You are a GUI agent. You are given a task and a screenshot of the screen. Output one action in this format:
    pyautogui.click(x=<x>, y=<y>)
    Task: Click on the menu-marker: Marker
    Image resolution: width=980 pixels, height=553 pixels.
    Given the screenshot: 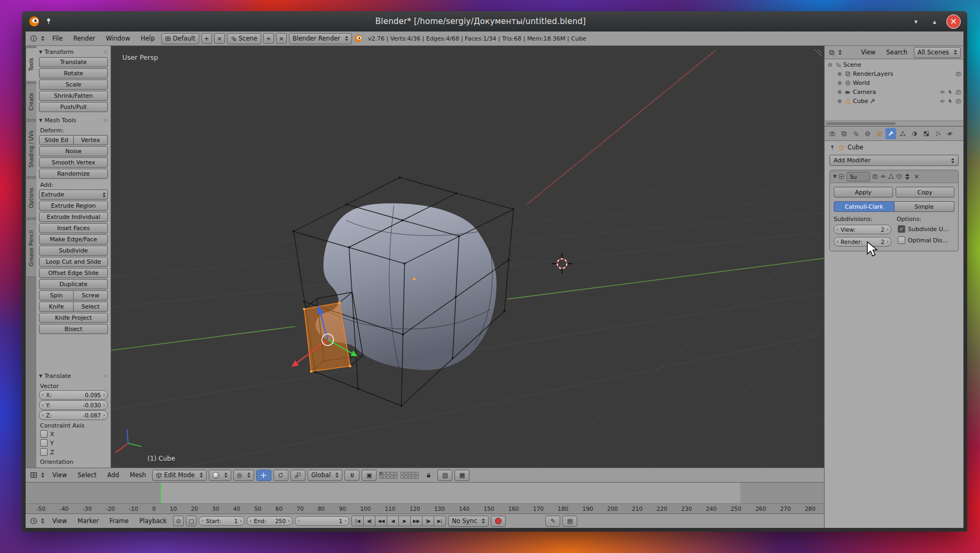 What is the action you would take?
    pyautogui.click(x=88, y=521)
    